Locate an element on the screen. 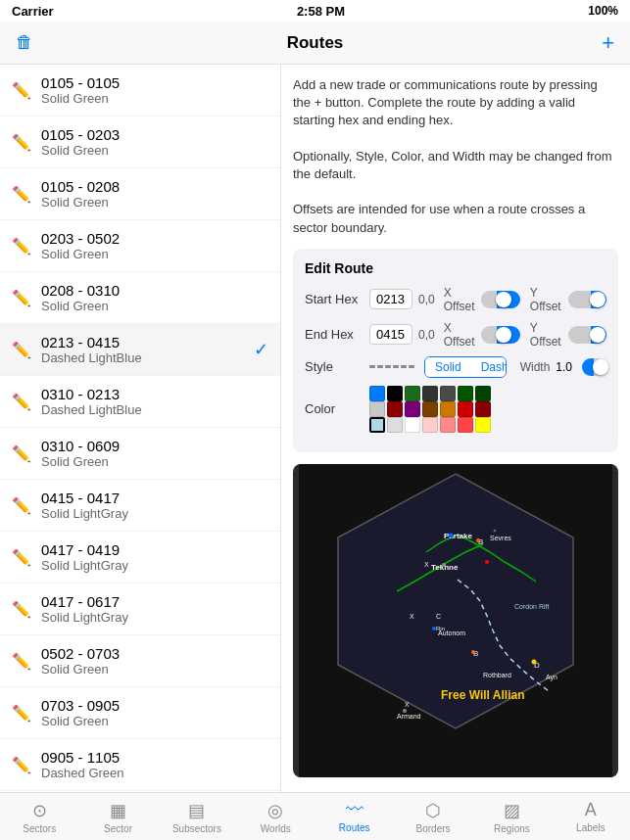 Image resolution: width=630 pixels, height=840 pixels. route-style: Dashed Green is located at coordinates (155, 773).